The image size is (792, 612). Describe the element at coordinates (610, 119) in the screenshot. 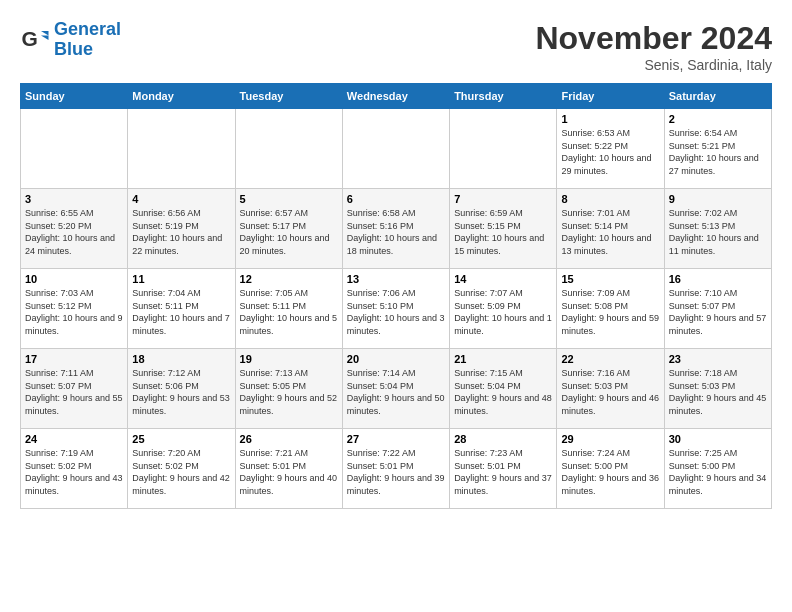

I see `day-number: 1` at that location.